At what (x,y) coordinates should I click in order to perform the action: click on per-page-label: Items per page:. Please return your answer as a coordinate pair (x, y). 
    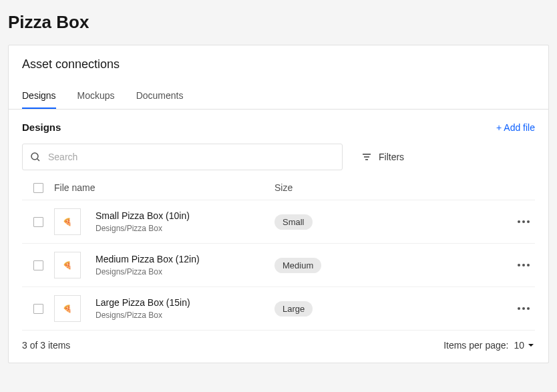
    Looking at the image, I should click on (476, 345).